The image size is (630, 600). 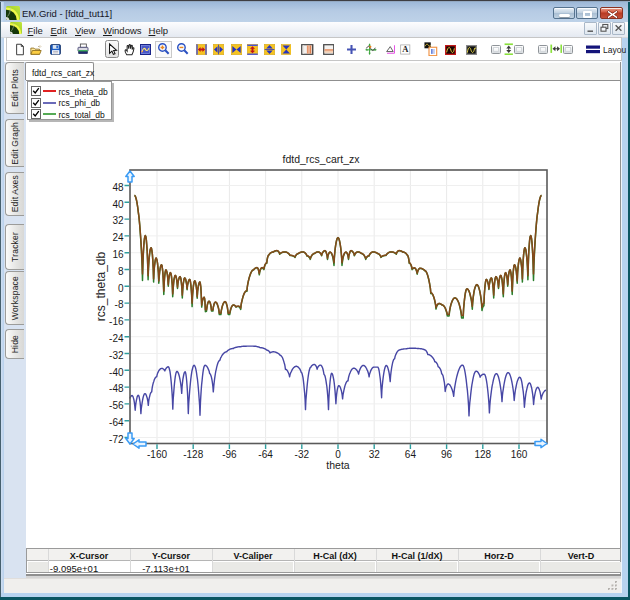 What do you see at coordinates (118, 238) in the screenshot?
I see `svg-text: 24` at bounding box center [118, 238].